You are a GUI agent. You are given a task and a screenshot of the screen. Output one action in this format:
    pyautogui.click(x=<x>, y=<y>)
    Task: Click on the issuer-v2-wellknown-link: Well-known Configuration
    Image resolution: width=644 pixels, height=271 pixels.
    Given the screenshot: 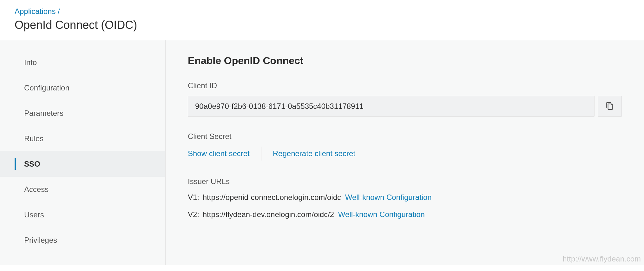 What is the action you would take?
    pyautogui.click(x=381, y=215)
    